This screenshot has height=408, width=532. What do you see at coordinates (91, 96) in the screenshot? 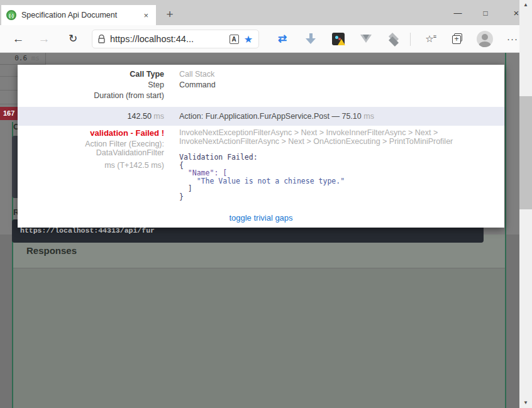
I see `duration-header: Duration (from start)` at bounding box center [91, 96].